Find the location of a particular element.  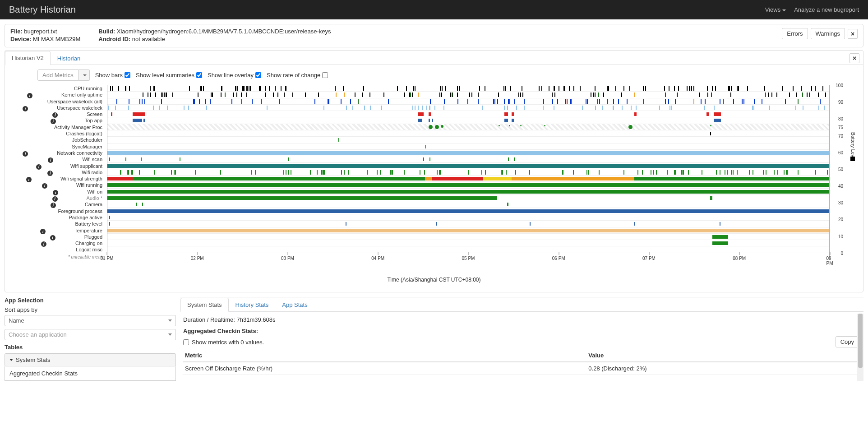

show-zero-toggle: Show metrics with 0 values. is located at coordinates (522, 342).